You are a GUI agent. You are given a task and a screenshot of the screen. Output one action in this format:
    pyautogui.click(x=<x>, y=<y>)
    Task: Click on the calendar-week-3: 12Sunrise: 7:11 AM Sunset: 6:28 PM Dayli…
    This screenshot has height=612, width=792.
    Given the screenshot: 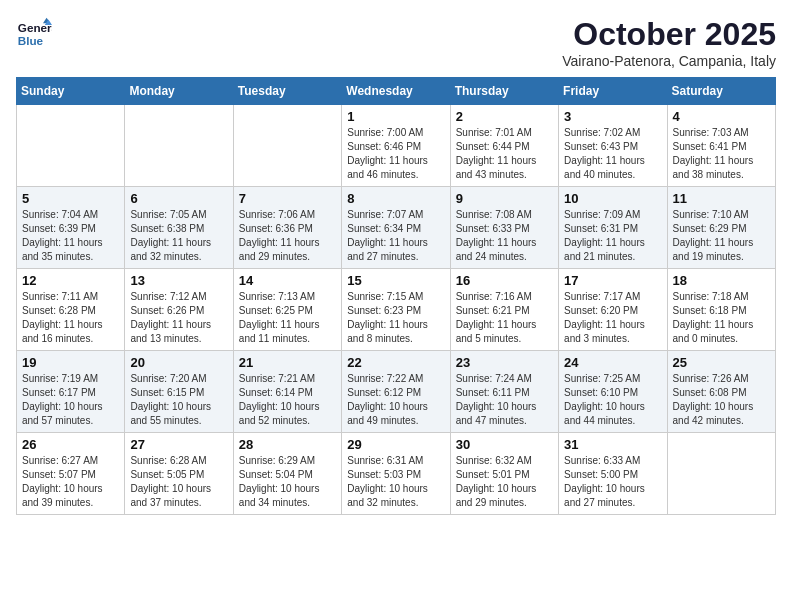 What is the action you would take?
    pyautogui.click(x=396, y=310)
    